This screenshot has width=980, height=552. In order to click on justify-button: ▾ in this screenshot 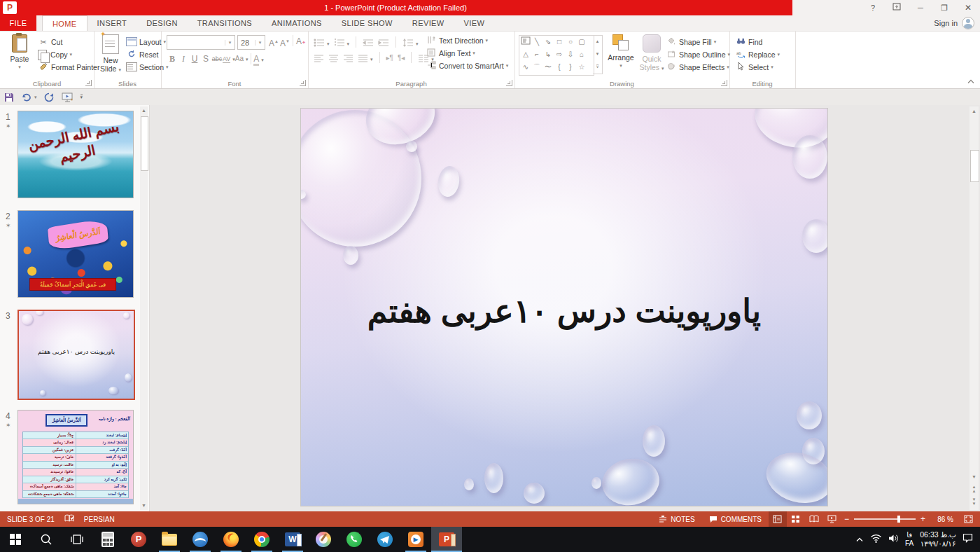, I will do `click(365, 57)`.